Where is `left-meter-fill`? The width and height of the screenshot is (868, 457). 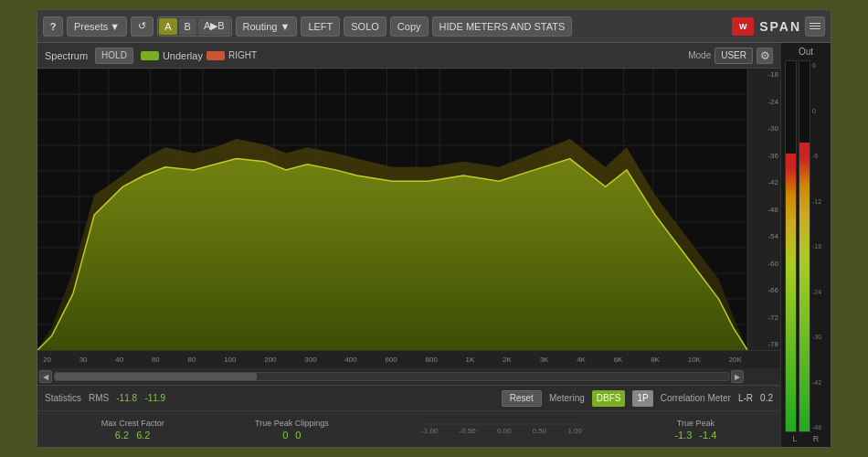
left-meter-fill is located at coordinates (791, 292).